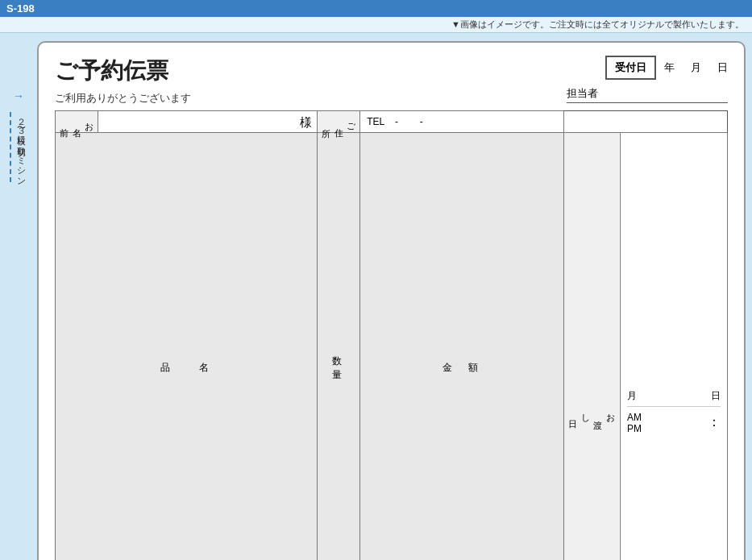 The image size is (752, 560). Describe the element at coordinates (674, 346) in the screenshot. I see `delivery-info-cell: 月 日 AM PM ：` at that location.